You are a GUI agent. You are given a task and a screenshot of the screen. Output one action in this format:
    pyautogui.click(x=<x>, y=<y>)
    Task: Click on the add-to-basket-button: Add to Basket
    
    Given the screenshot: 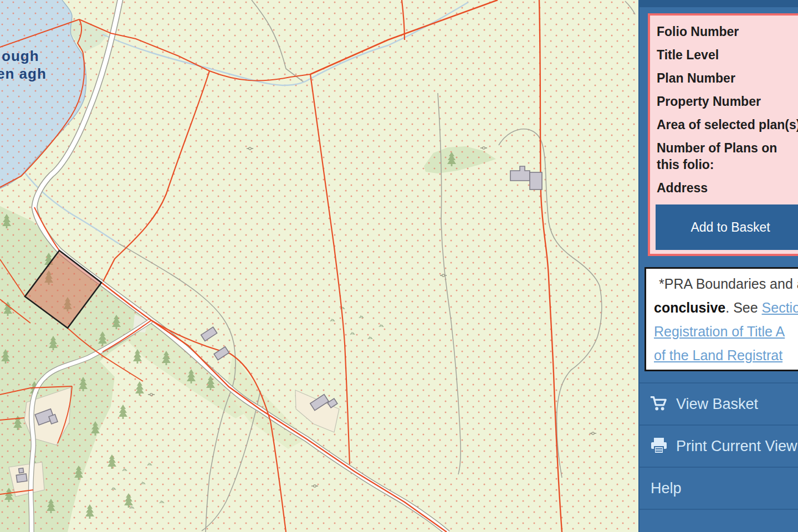 What is the action you would take?
    pyautogui.click(x=727, y=227)
    